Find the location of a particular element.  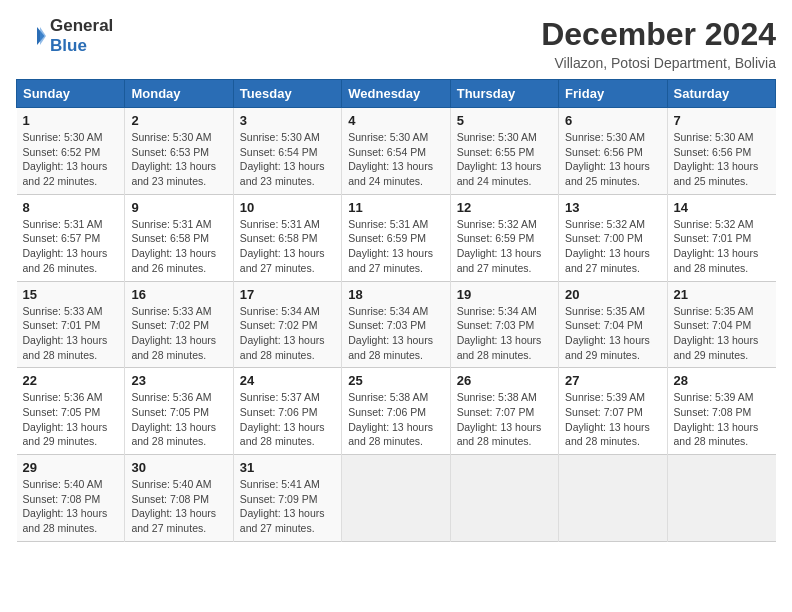

day-detail: Sunrise: 5:30 AMSunset: 6:54 PMDaylight:… is located at coordinates (390, 159).